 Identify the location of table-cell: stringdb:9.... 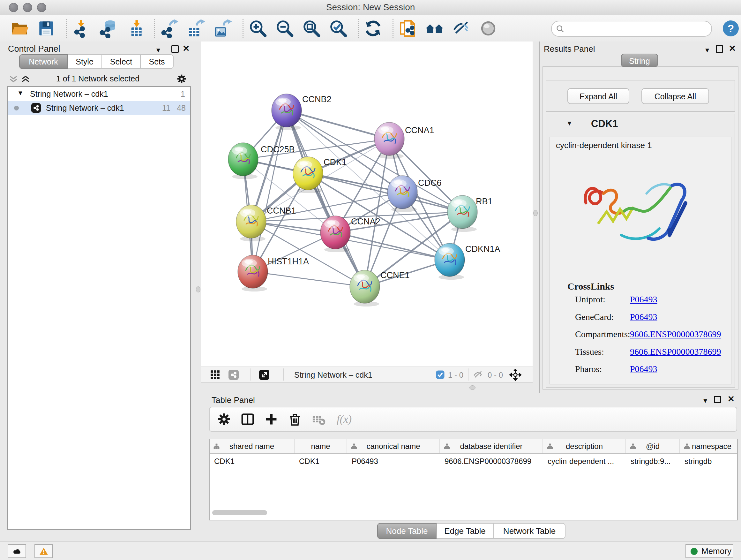
(653, 461).